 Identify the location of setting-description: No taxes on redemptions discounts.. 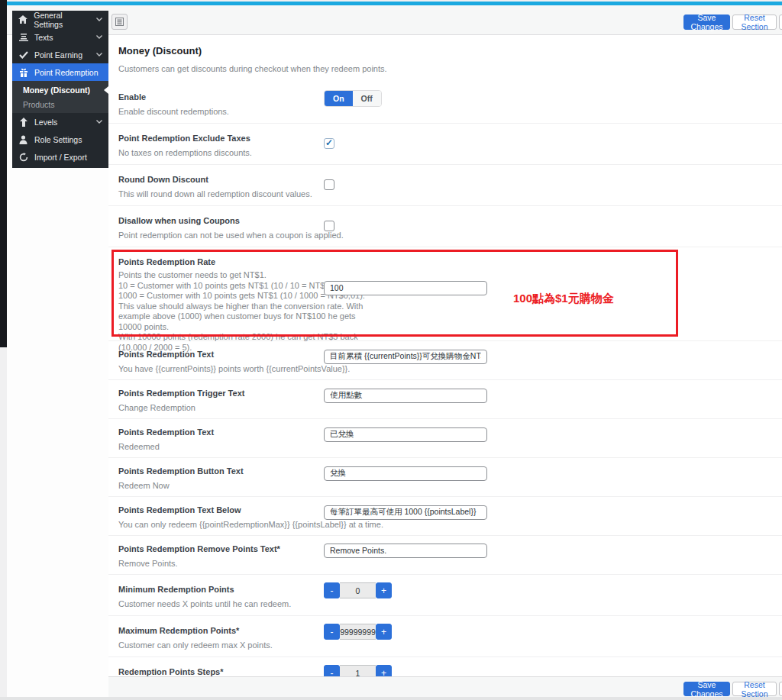
(451, 153).